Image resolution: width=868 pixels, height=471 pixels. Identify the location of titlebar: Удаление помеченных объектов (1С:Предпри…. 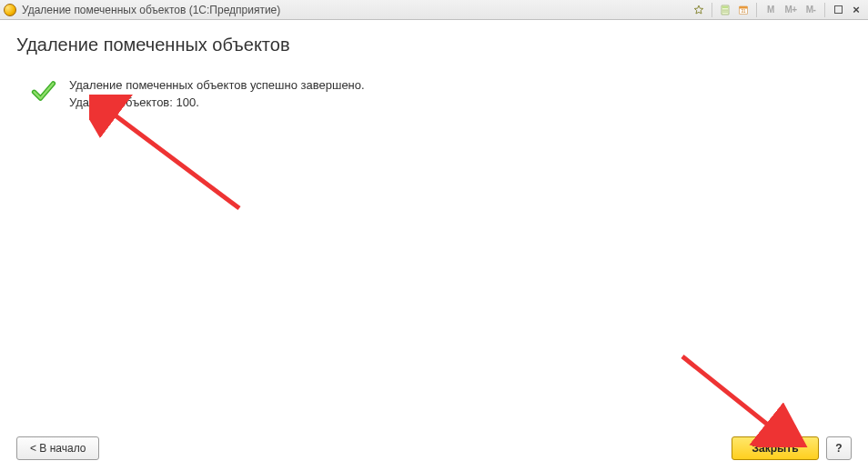
(434, 10).